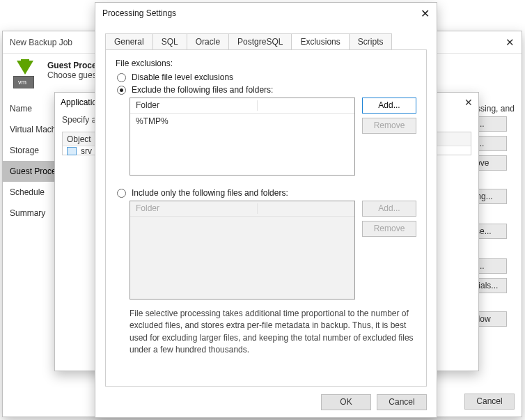 This screenshot has width=525, height=420. What do you see at coordinates (130, 42) in the screenshot?
I see `tab-general: General` at bounding box center [130, 42].